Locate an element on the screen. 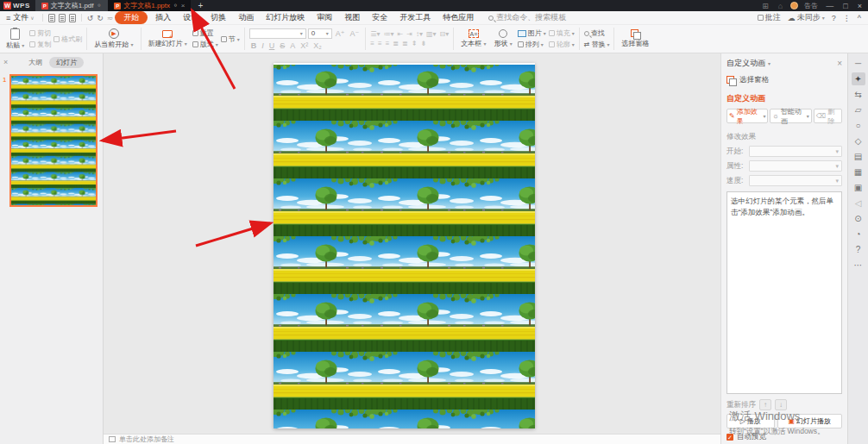 The height and width of the screenshot is (444, 868). command-search: 查找命令、搜索模板 is located at coordinates (527, 17).